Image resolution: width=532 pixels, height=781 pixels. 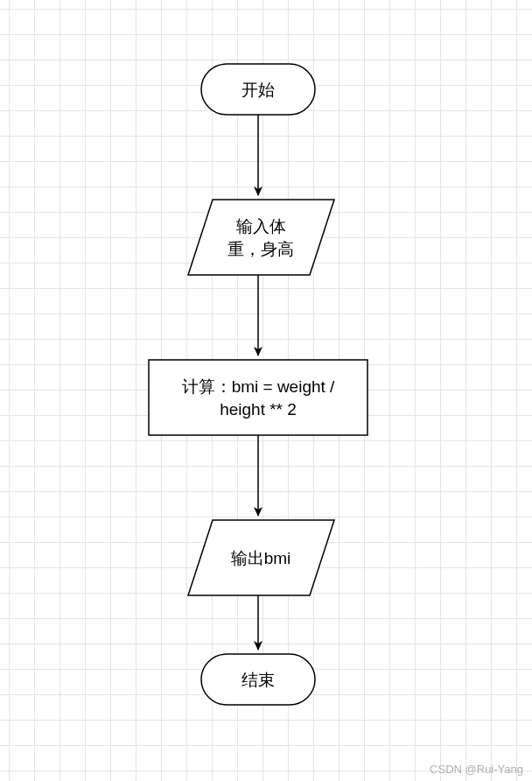 What do you see at coordinates (476, 769) in the screenshot?
I see `watermark-text: CSDN @Rui-Yang` at bounding box center [476, 769].